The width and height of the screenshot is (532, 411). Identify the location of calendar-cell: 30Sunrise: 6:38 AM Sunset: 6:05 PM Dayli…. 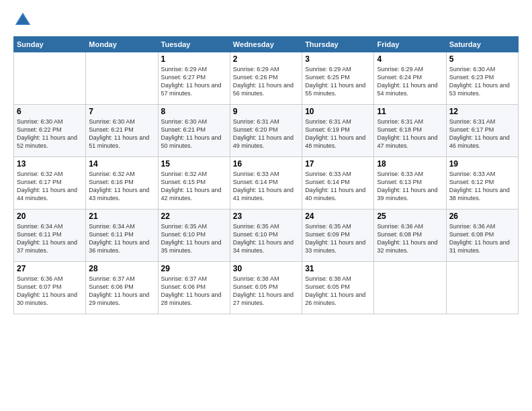
(266, 288).